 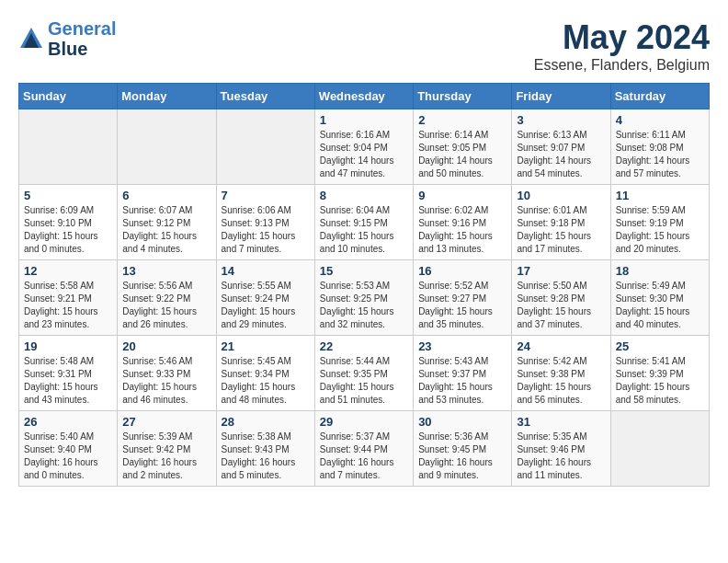 What do you see at coordinates (364, 270) in the screenshot?
I see `day-number: 15` at bounding box center [364, 270].